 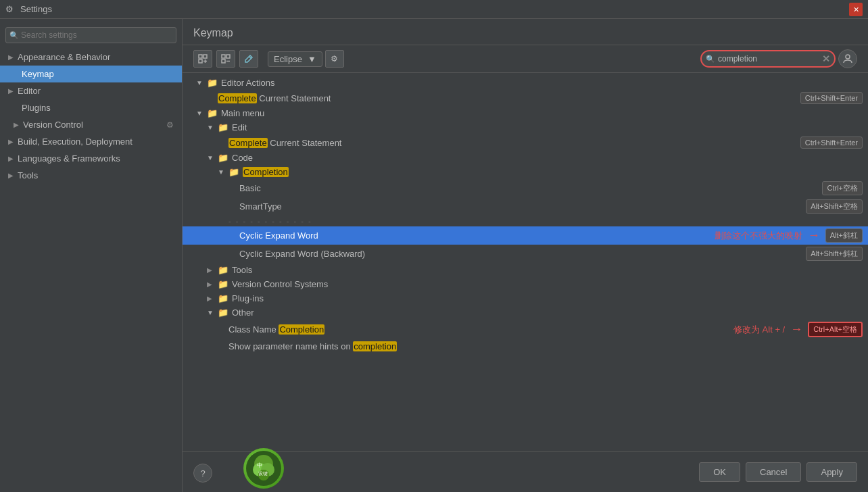 I want to click on tree-node-edit: ▼ 📁 Edit, so click(x=525, y=127).